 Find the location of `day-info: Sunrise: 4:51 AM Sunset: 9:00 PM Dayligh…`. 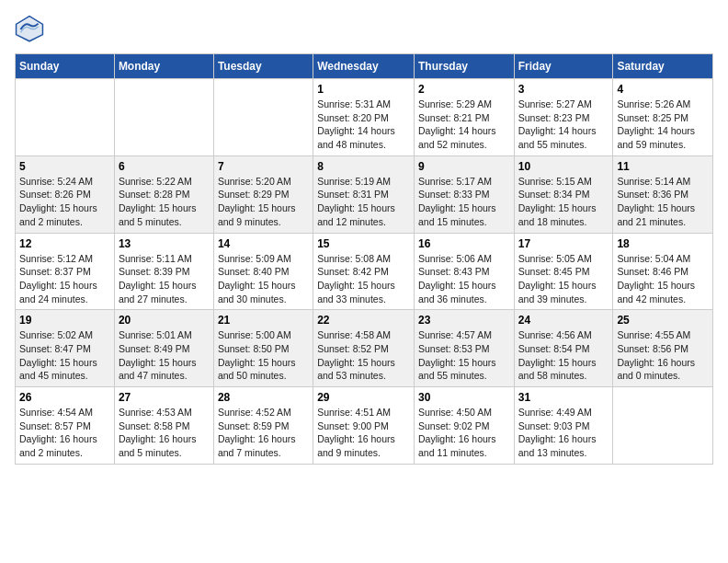

day-info: Sunrise: 4:51 AM Sunset: 9:00 PM Dayligh… is located at coordinates (364, 432).